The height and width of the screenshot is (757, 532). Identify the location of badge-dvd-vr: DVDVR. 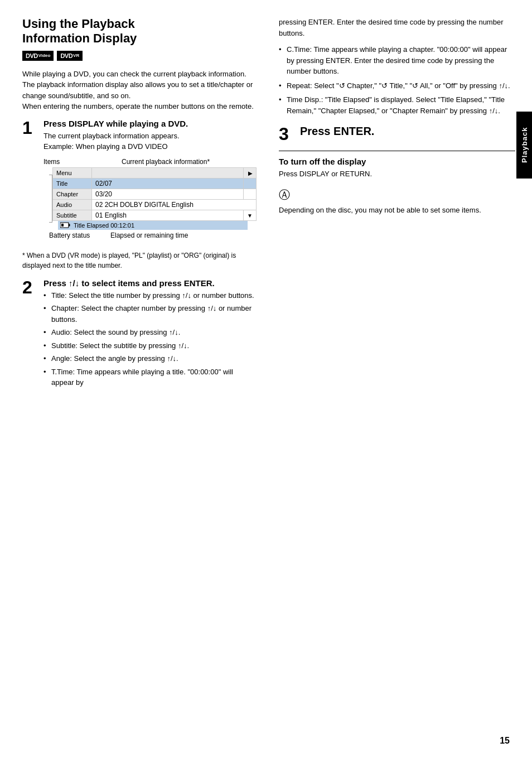
(70, 56).